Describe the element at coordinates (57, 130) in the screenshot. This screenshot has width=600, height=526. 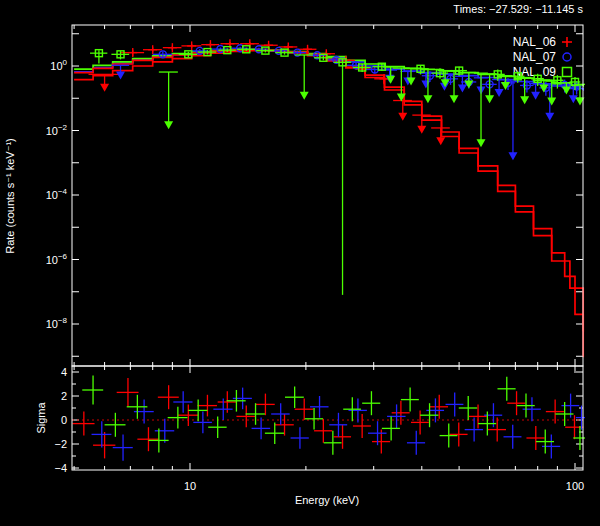
I see `y-tick-label: 10−2` at that location.